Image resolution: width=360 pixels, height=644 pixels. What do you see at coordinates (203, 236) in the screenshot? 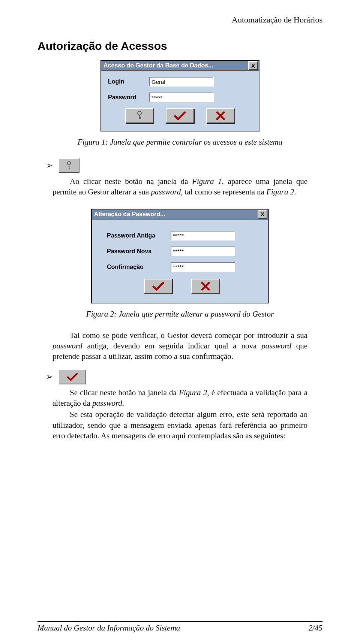
I see `old-password-field` at bounding box center [203, 236].